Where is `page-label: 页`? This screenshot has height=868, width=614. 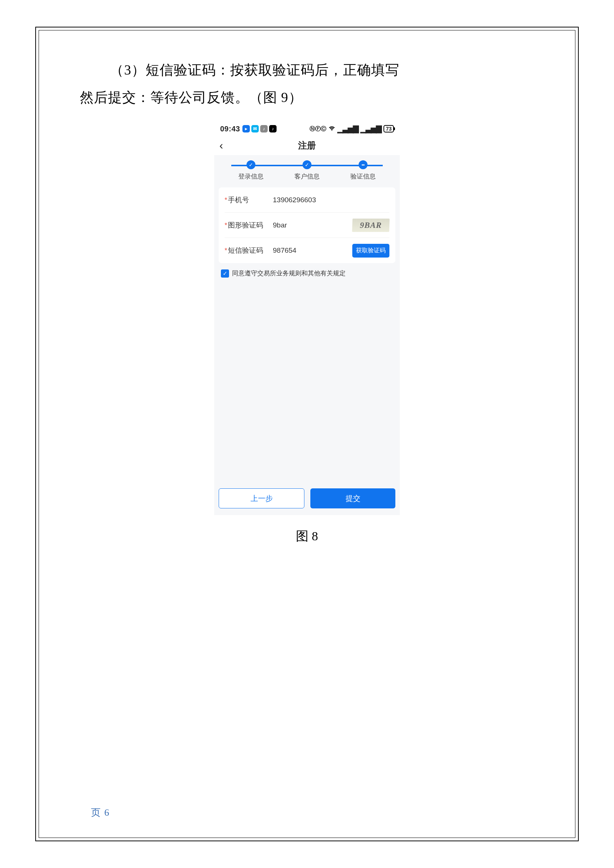
page-label: 页 is located at coordinates (96, 812).